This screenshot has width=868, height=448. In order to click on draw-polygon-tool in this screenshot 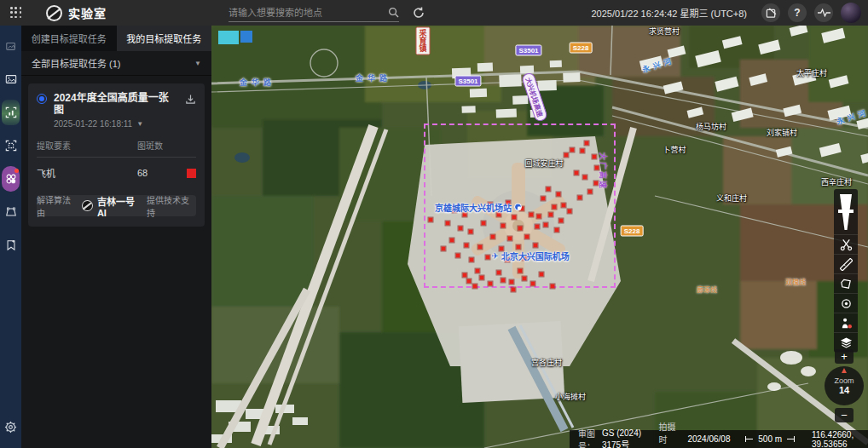, I will do `click(846, 284)`.